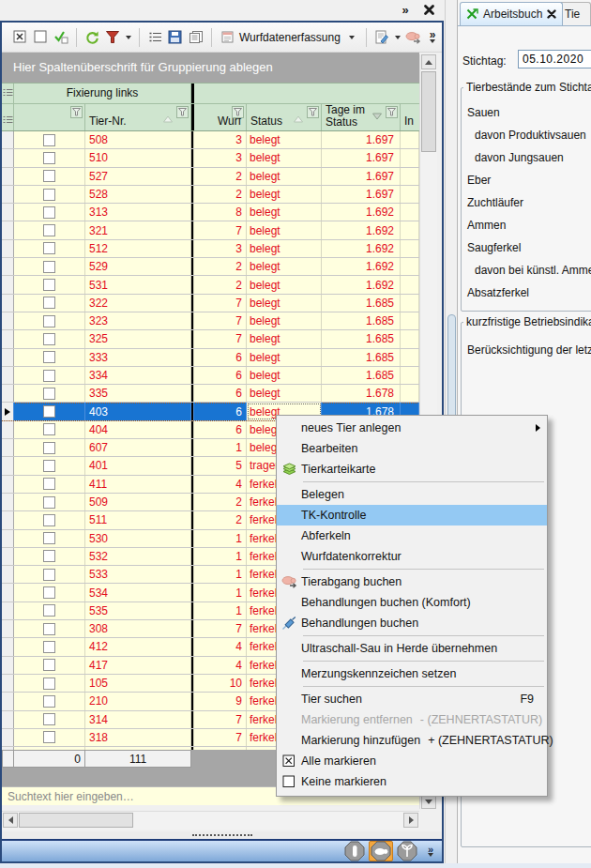 The image size is (591, 868). Describe the element at coordinates (412, 623) in the screenshot. I see `menu-item: Behandlungen buchen` at that location.